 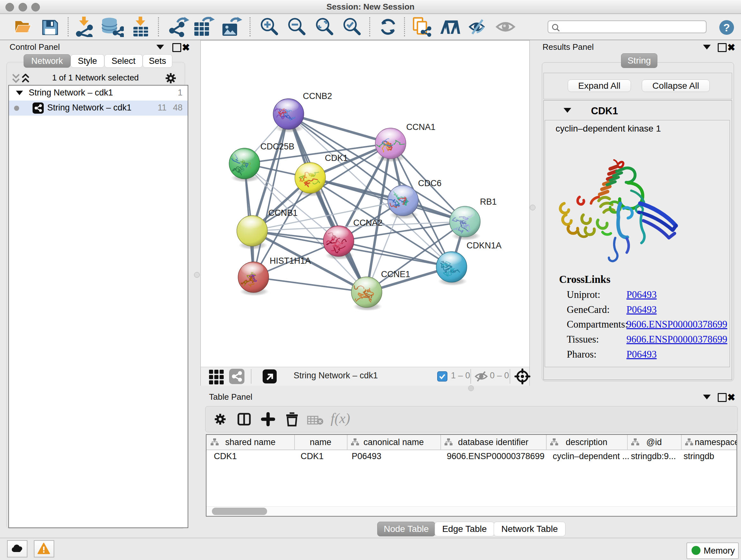 What do you see at coordinates (368, 223) in the screenshot?
I see `svg-text: CCNA2` at bounding box center [368, 223].